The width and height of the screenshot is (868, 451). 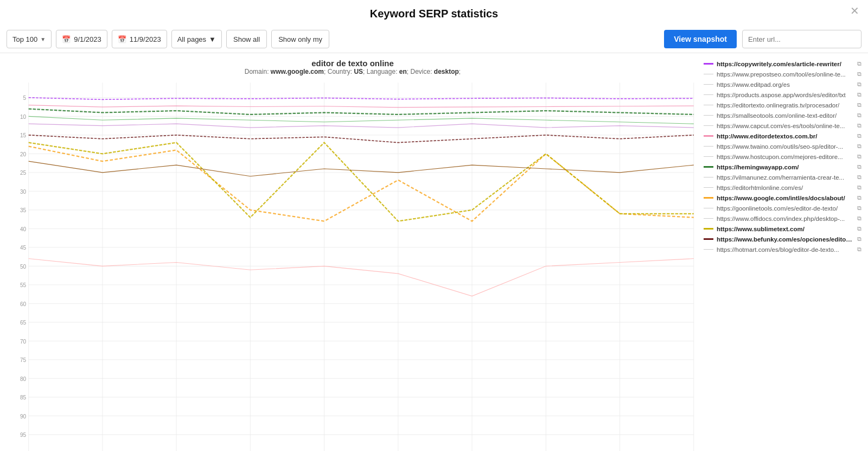 What do you see at coordinates (23, 285) in the screenshot?
I see `svg-text: 55` at bounding box center [23, 285].